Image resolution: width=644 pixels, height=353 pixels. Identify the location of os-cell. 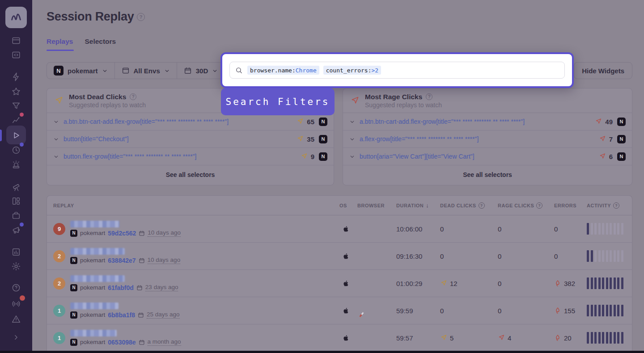
(348, 283).